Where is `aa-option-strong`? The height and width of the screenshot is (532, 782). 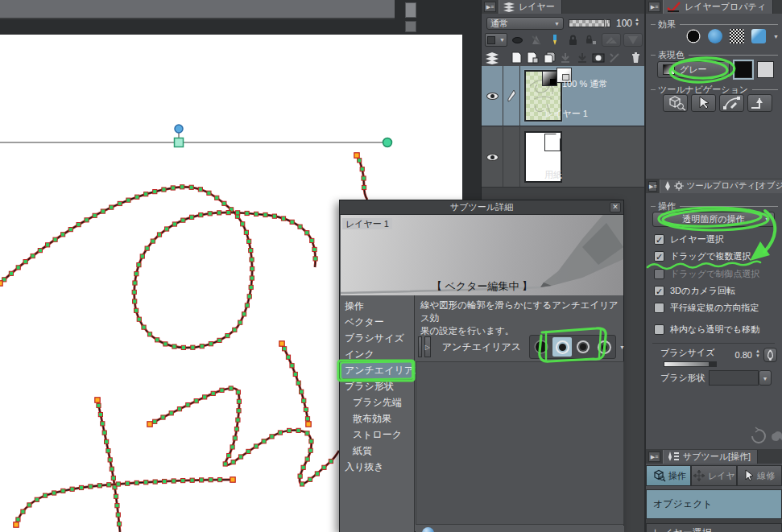
aa-option-strong is located at coordinates (604, 347).